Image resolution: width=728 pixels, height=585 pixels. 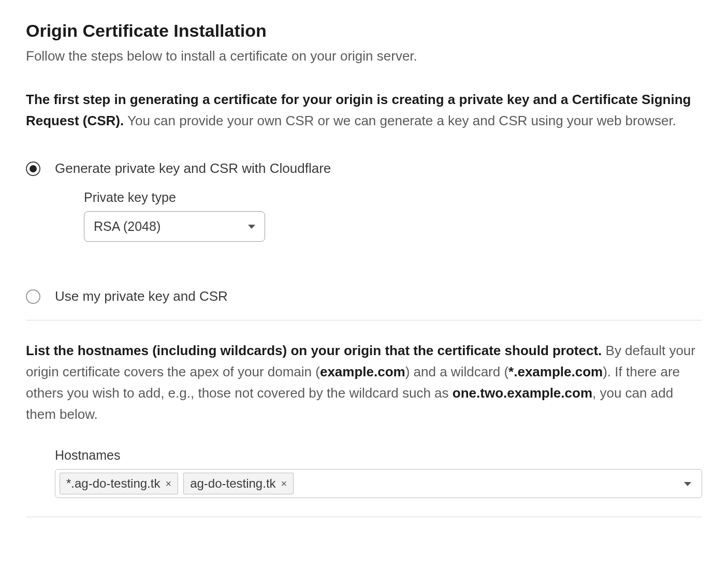 I want to click on hostnames-intro-bold1: List the hostnames (including wildcards)…, so click(x=314, y=350).